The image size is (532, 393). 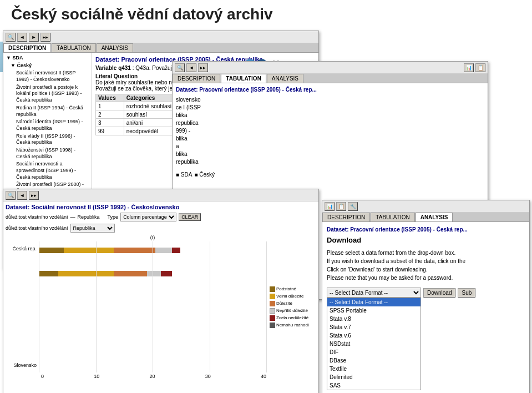 I want to click on format-option-stata7: Stata v.7, so click(x=374, y=328).